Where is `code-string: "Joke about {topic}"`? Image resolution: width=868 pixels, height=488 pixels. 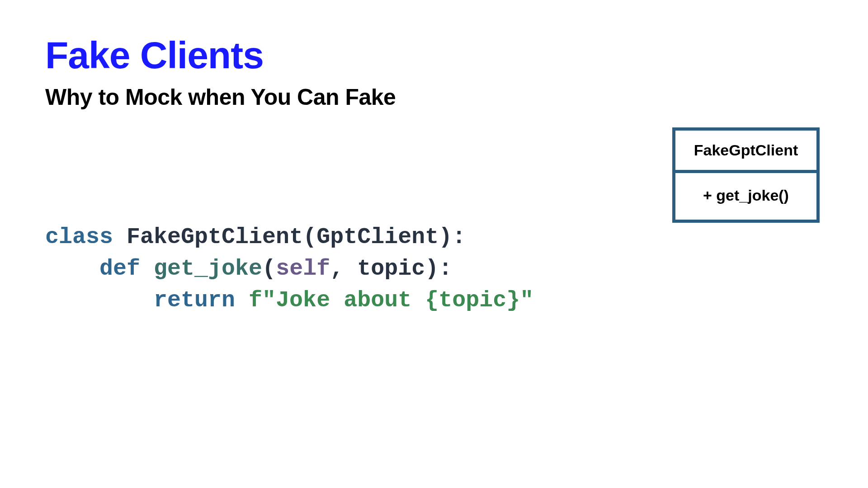 code-string: "Joke about {topic}" is located at coordinates (398, 300).